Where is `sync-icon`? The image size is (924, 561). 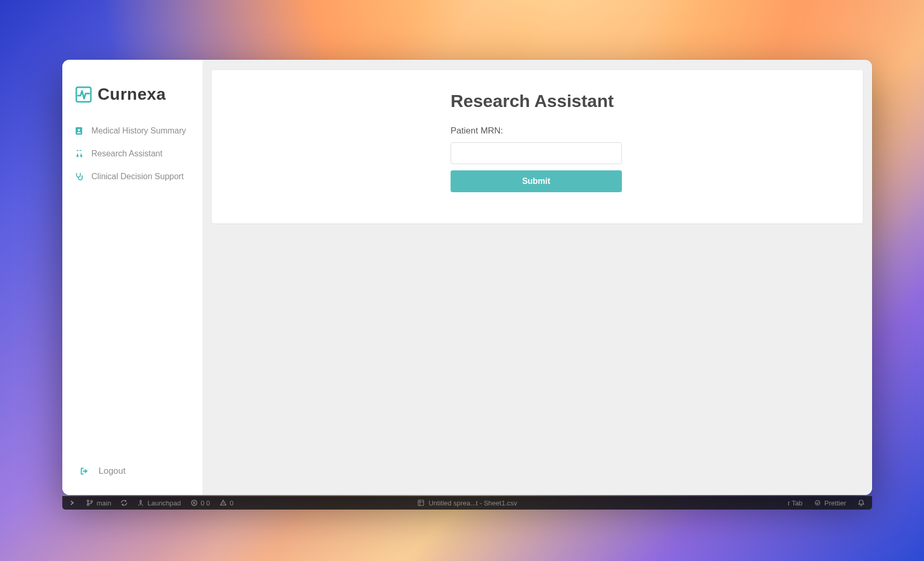 sync-icon is located at coordinates (124, 503).